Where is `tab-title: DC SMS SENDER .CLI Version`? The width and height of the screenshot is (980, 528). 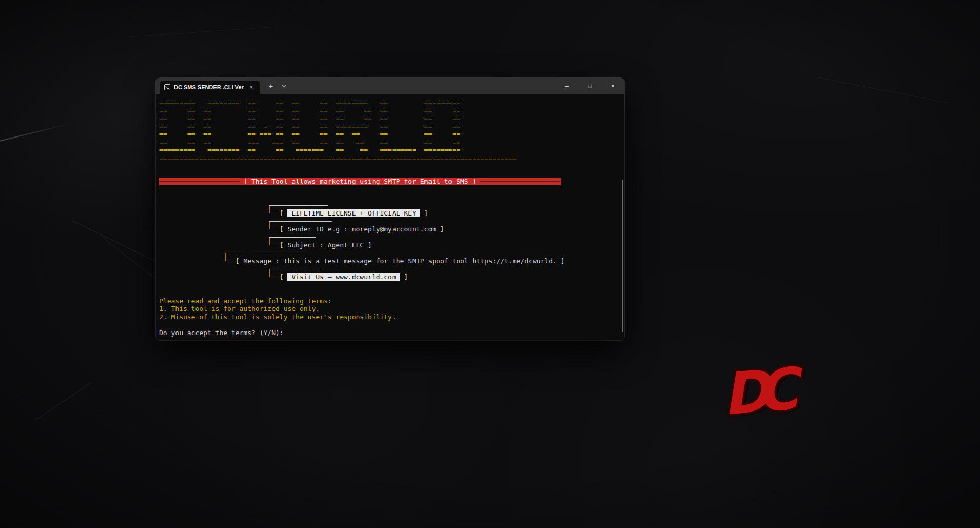 tab-title: DC SMS SENDER .CLI Version is located at coordinates (209, 87).